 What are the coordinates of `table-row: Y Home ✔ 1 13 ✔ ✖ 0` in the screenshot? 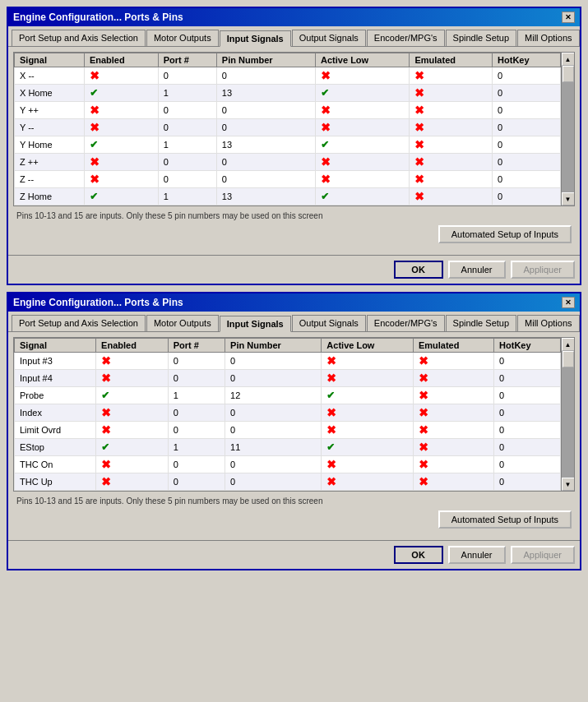 It's located at (288, 145).